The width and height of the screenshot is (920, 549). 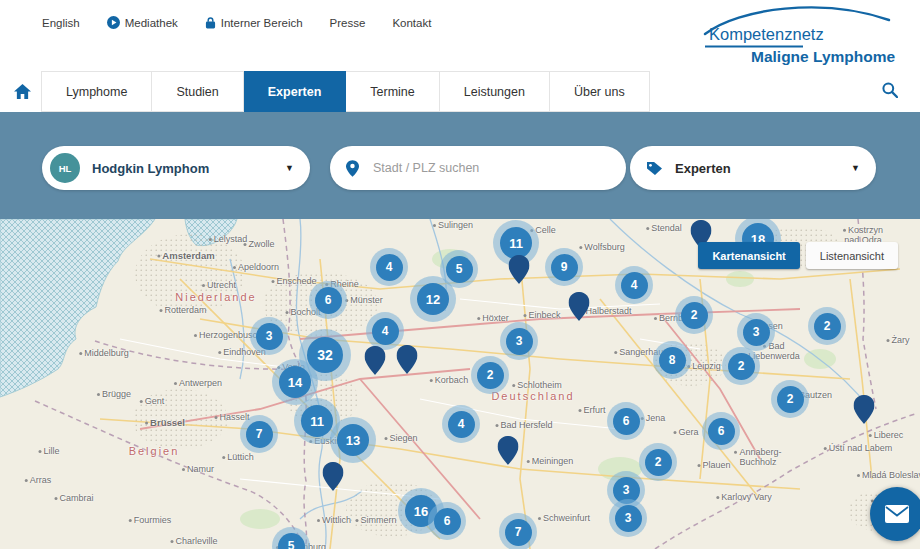 What do you see at coordinates (61, 23) in the screenshot?
I see `topbar-link-english: English` at bounding box center [61, 23].